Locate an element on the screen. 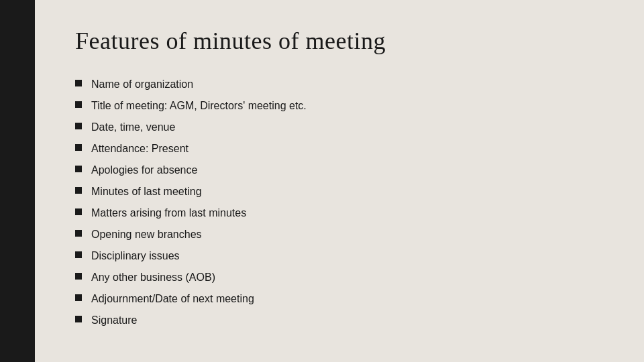 The width and height of the screenshot is (644, 362). list-item: Adjournment/Date of next meeting is located at coordinates (339, 299).